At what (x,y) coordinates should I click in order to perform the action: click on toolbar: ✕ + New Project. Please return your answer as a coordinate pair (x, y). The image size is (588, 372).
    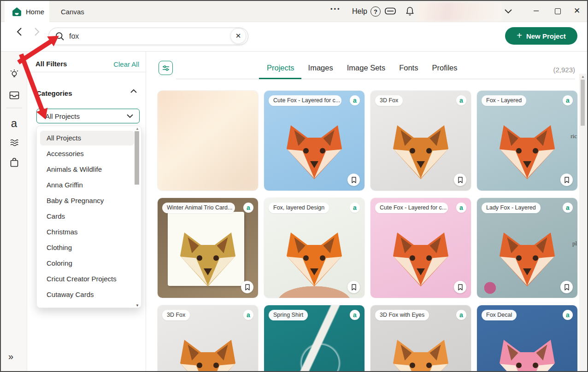
    Looking at the image, I should click on (294, 37).